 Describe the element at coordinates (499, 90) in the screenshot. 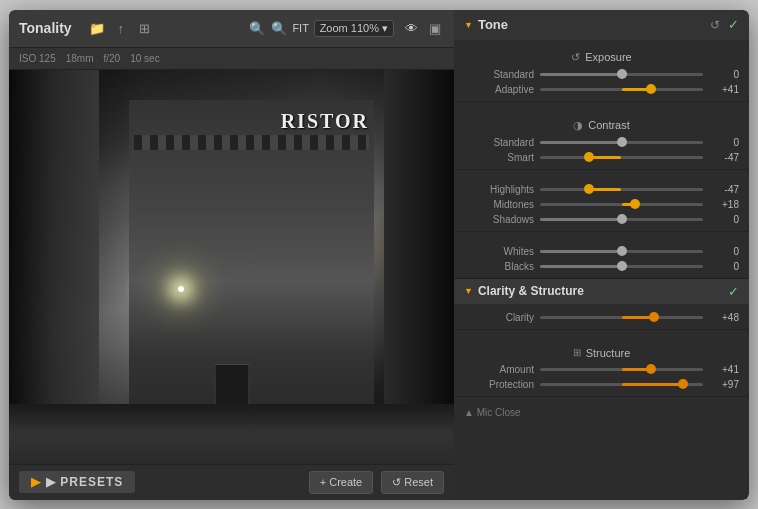

I see `exposure-adaptive-label: Adaptive` at that location.